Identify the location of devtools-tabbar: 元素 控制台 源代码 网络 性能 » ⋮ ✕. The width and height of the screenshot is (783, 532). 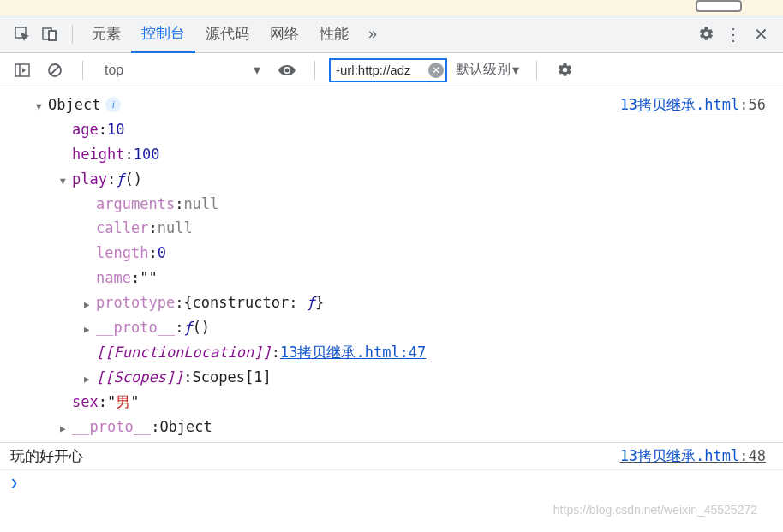
(392, 34).